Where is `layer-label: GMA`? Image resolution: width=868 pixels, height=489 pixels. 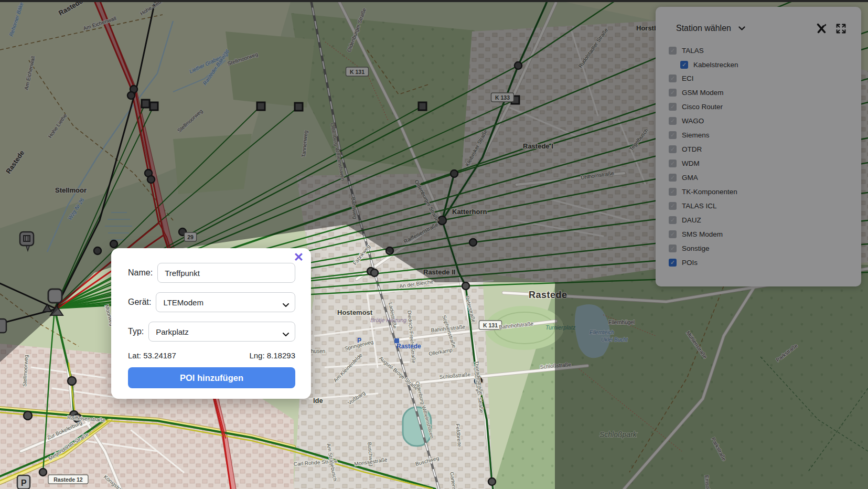 layer-label: GMA is located at coordinates (690, 177).